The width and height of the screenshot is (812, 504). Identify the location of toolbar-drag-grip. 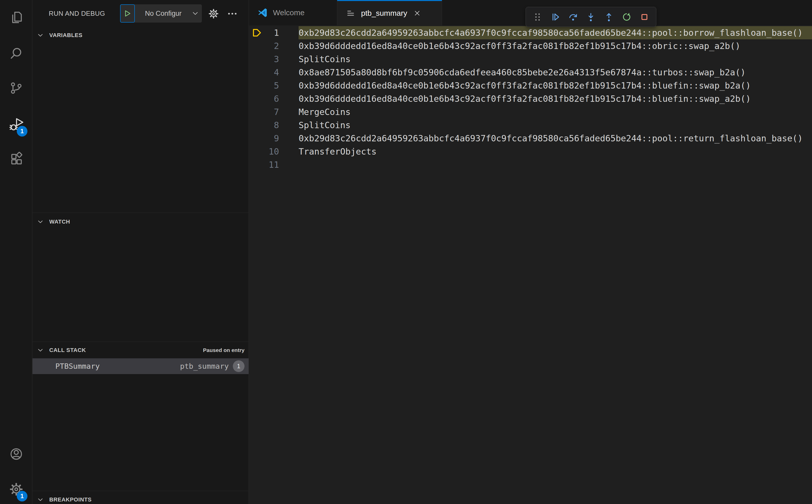
(538, 17).